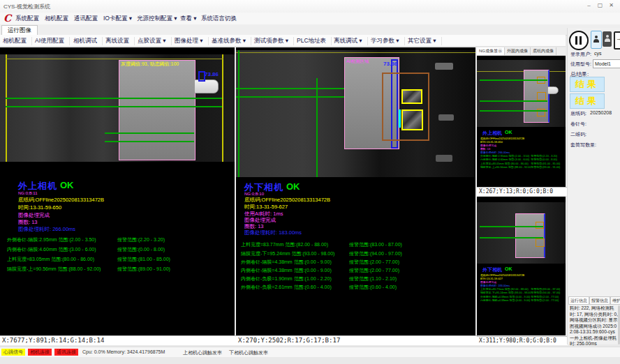 The height and width of the screenshot is (364, 620). I want to click on measure-row: 内侧卷针-隔膜=4.38mm 范围:(0.00 - 9.00) 报警范围:(2.…, so click(357, 271).